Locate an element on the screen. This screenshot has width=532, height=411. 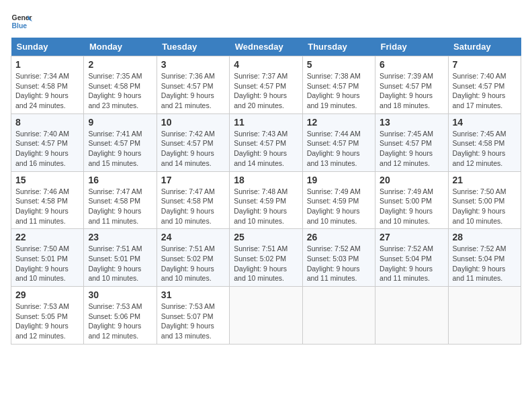
day-number: 21 is located at coordinates (485, 180).